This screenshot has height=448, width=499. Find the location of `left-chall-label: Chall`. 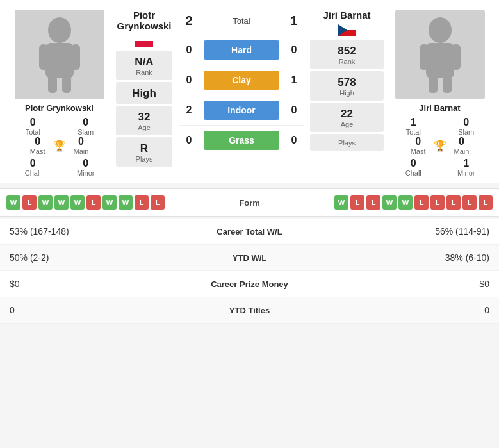

left-chall-label: Chall is located at coordinates (33, 173).